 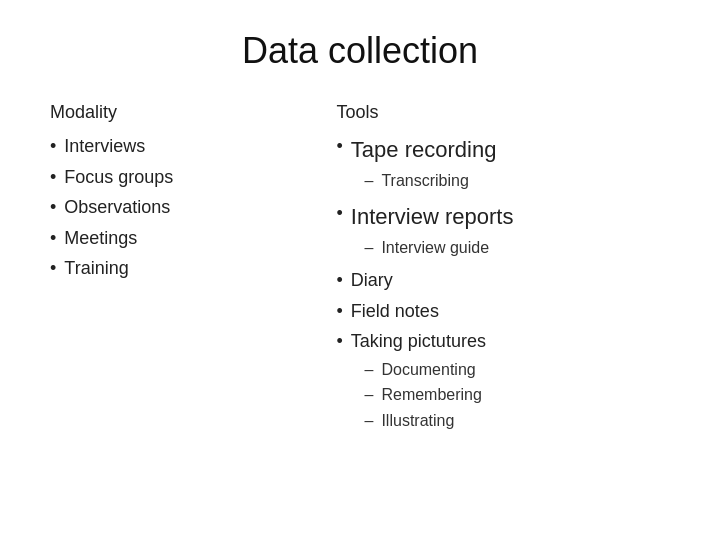 I want to click on interview-reports-label: Interview reports, so click(x=432, y=216).